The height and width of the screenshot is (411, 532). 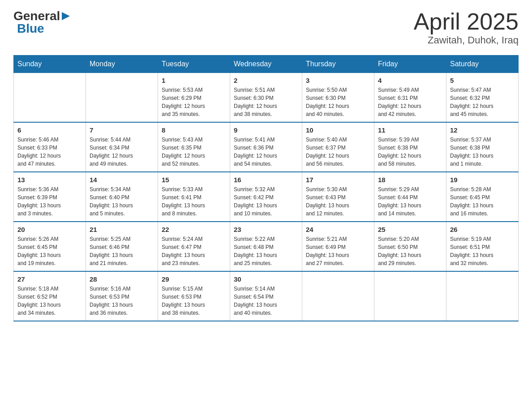 What do you see at coordinates (50, 279) in the screenshot?
I see `day-number: 27` at bounding box center [50, 279].